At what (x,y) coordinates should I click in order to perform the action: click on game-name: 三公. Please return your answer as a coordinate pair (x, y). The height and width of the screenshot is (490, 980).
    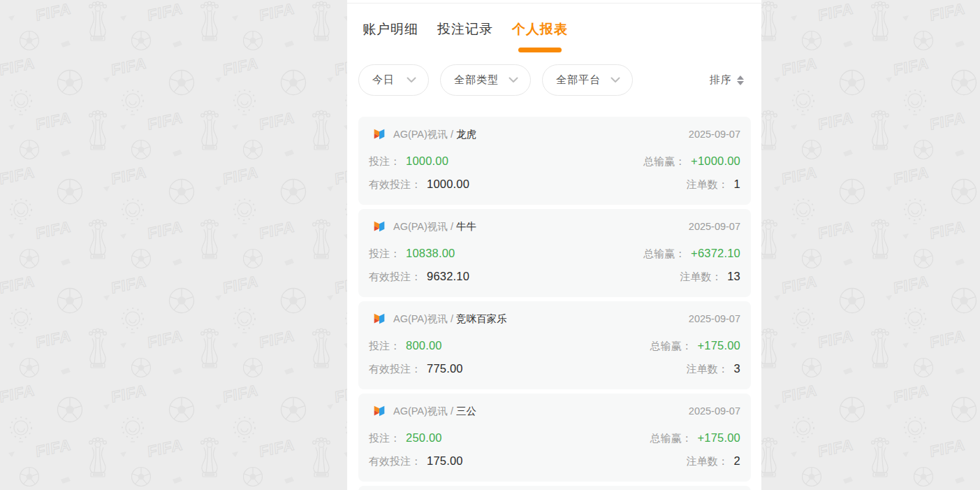
    Looking at the image, I should click on (467, 411).